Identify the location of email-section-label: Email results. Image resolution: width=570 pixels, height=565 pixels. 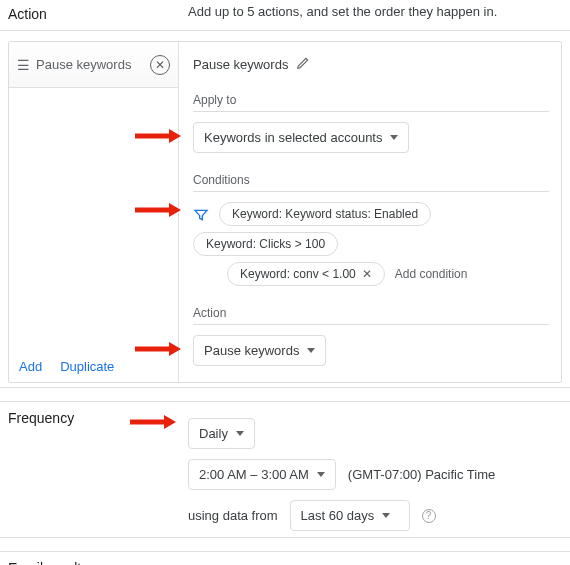
(98, 562).